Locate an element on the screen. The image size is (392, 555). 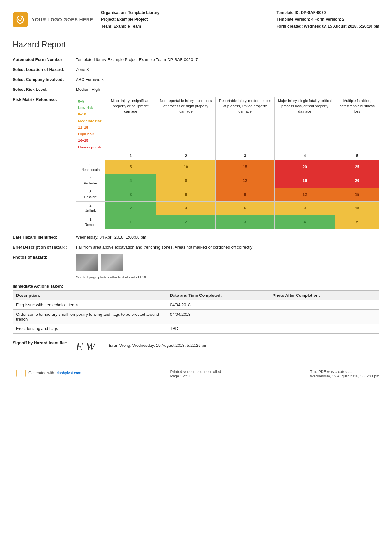
matrix-cell-4-4: 5 is located at coordinates (357, 222).